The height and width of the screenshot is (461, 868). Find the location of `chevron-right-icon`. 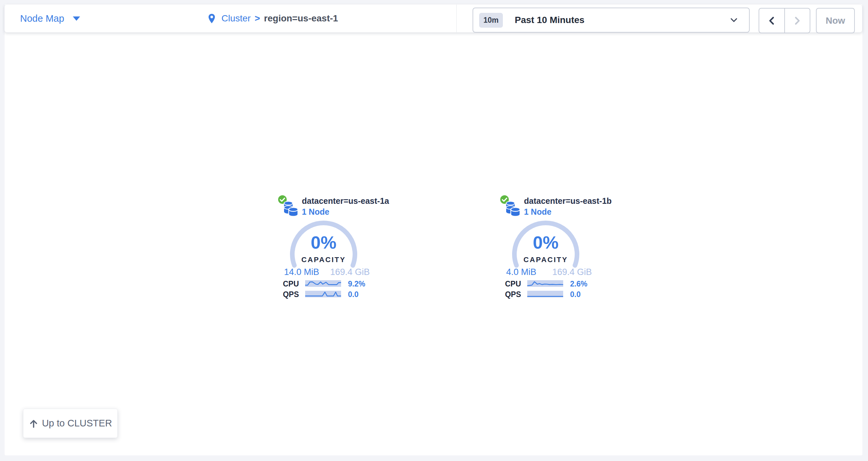

chevron-right-icon is located at coordinates (797, 21).